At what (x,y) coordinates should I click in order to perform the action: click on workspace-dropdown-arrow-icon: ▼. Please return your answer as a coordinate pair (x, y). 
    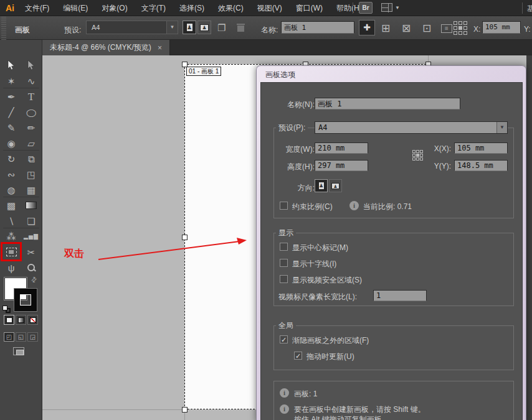
    Looking at the image, I should click on (397, 7).